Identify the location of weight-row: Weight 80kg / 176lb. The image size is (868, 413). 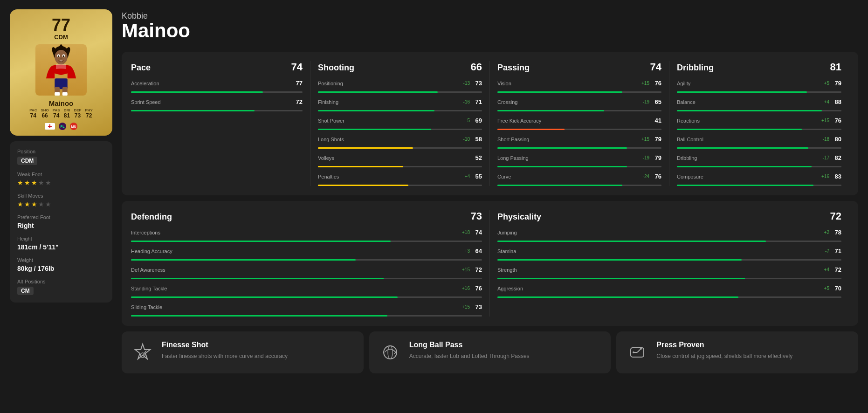
(61, 265).